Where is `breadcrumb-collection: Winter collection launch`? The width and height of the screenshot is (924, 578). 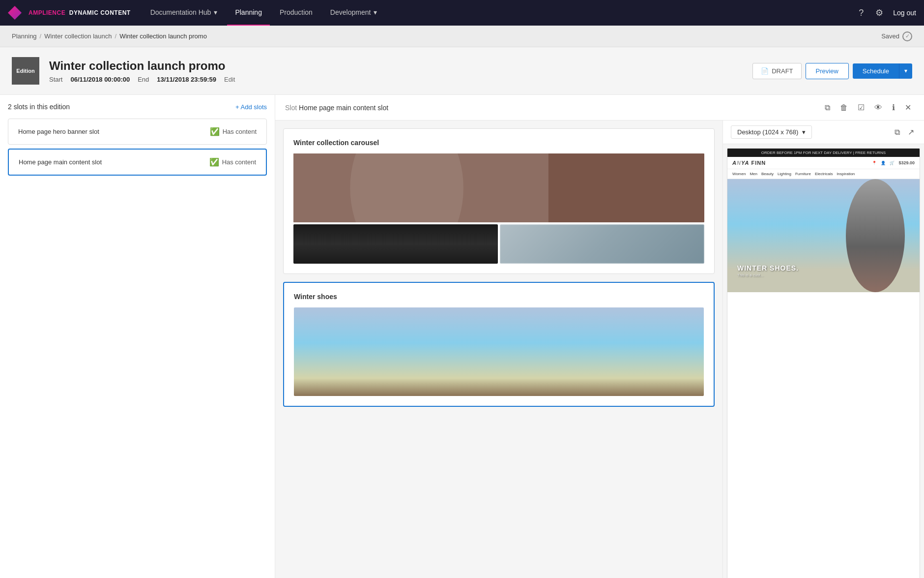
breadcrumb-collection: Winter collection launch is located at coordinates (78, 36).